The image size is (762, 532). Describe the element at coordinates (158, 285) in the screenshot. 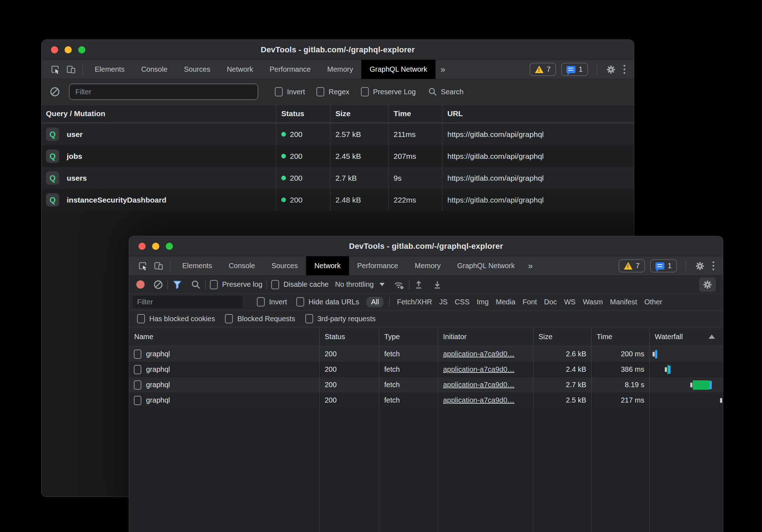

I see `clear-icon` at that location.